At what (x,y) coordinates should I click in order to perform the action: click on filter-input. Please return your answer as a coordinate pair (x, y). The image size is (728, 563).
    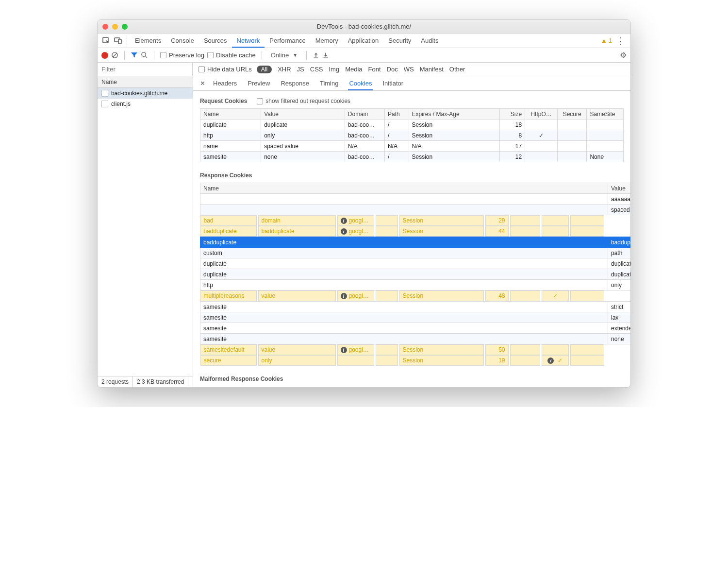
    Looking at the image, I should click on (145, 69).